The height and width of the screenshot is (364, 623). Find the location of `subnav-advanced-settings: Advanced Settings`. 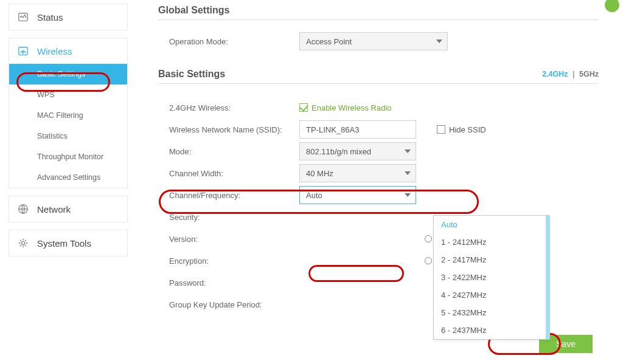

subnav-advanced-settings: Advanced Settings is located at coordinates (68, 177).